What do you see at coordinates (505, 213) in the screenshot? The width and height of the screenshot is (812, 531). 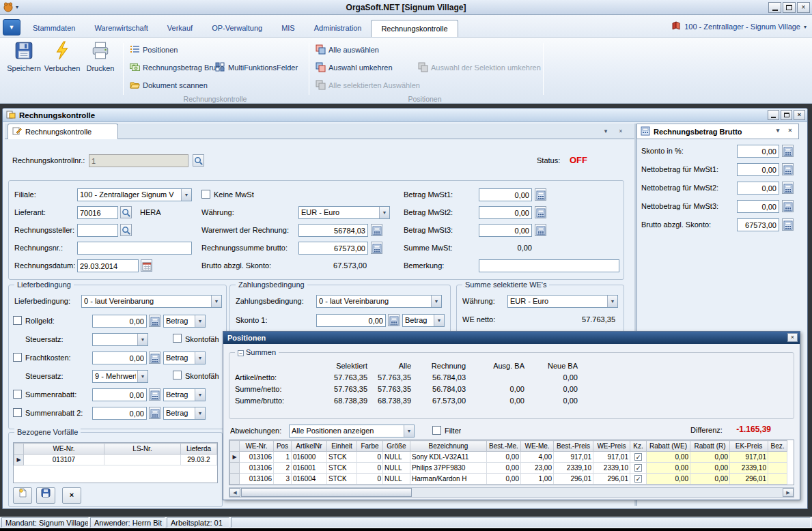 I see `betrag-mwst2-input` at bounding box center [505, 213].